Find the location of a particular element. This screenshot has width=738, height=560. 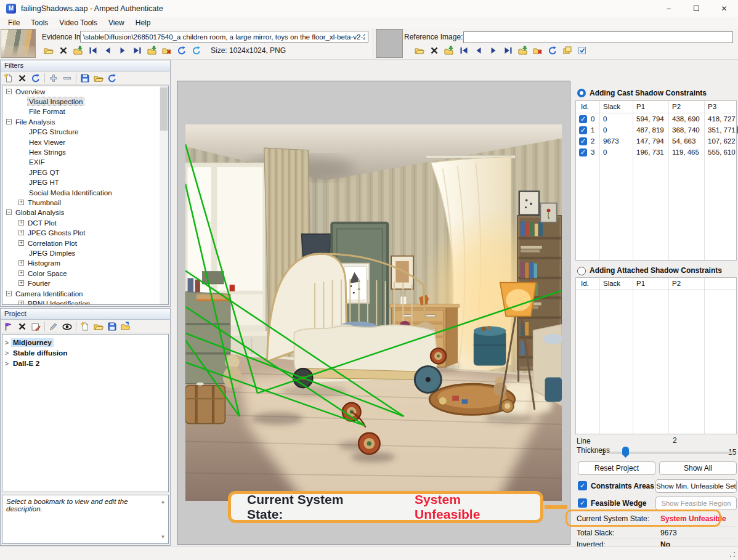

filters-item-jpeg-ghosts-plot: +JPEG Ghosts Plot is located at coordinates (85, 232).